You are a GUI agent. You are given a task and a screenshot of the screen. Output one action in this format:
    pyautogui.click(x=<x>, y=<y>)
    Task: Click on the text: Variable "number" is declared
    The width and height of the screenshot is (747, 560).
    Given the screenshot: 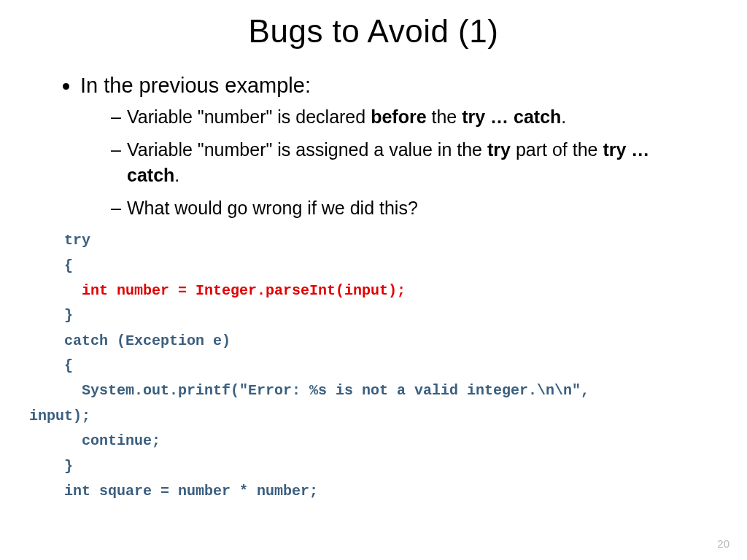 What is the action you would take?
    pyautogui.click(x=249, y=117)
    